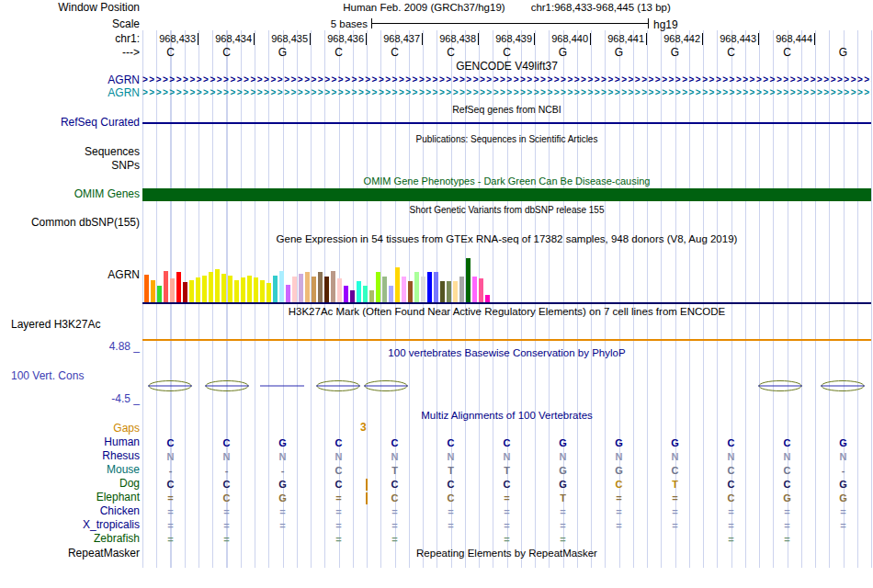 The width and height of the screenshot is (873, 588). What do you see at coordinates (507, 415) in the screenshot?
I see `track-title-multiz: Multiz Alignments of 100 Vertebrates` at bounding box center [507, 415].